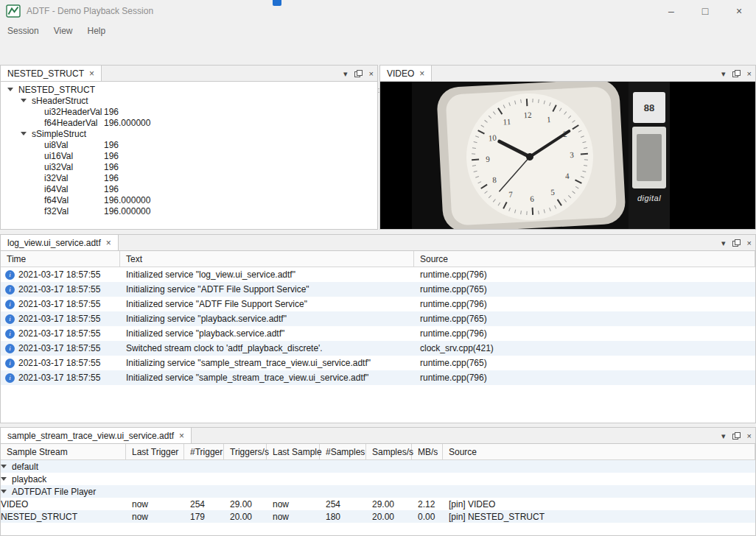  I want to click on cell-mb-per-s: 2.12, so click(427, 504).